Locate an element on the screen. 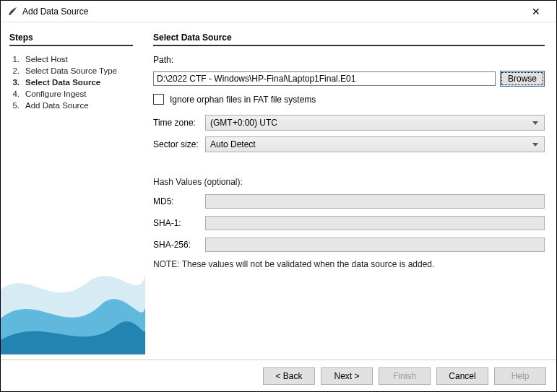 This screenshot has height=392, width=557. step-item-current: 3.Select Data Source is located at coordinates (71, 82).